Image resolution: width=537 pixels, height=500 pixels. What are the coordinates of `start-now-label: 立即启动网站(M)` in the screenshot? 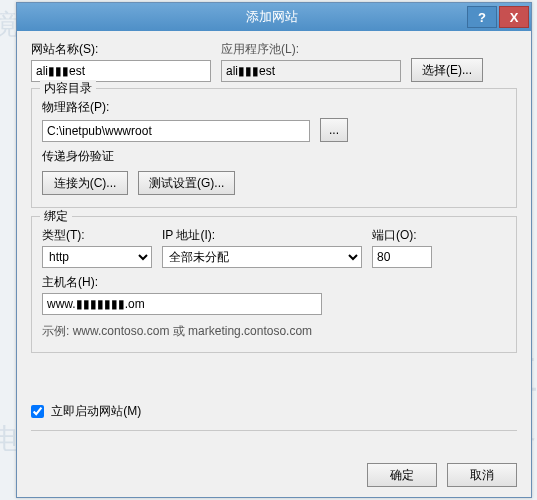 It's located at (86, 411).